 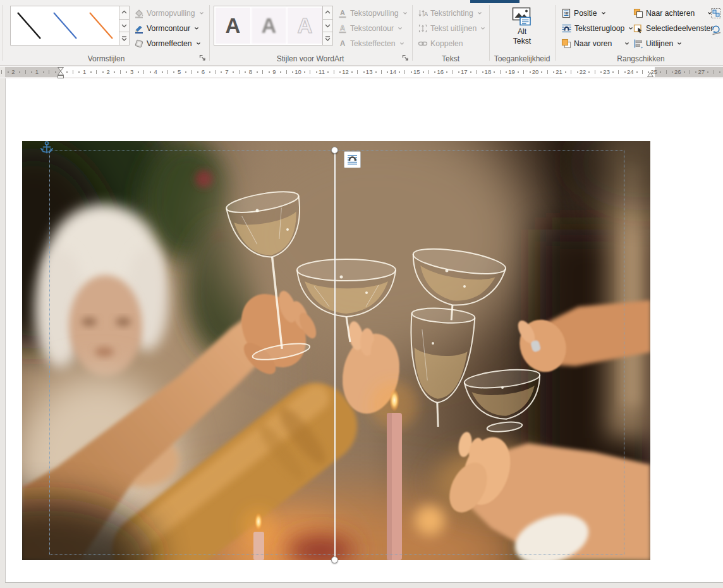 What do you see at coordinates (335, 150) in the screenshot?
I see `line-endpoint-handle-top` at bounding box center [335, 150].